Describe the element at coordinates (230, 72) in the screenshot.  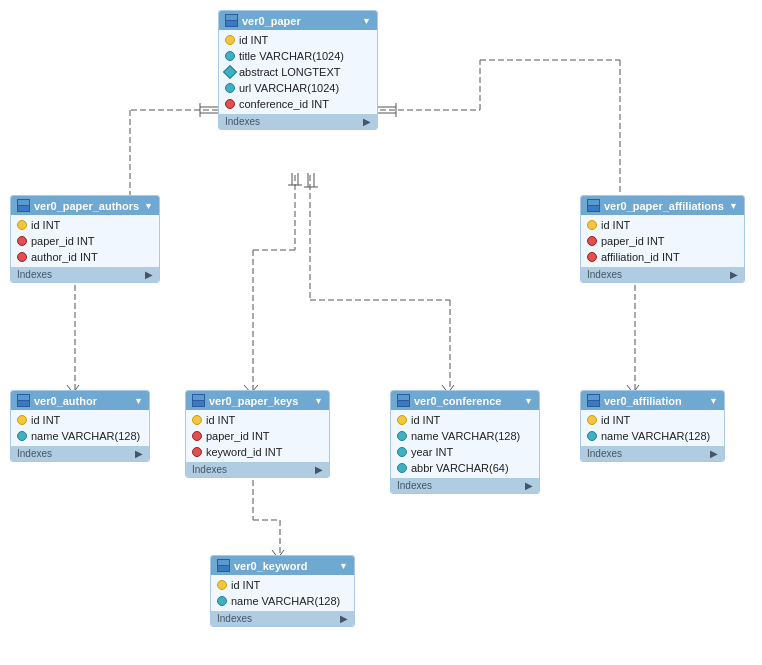
I see `diamond-icon` at that location.